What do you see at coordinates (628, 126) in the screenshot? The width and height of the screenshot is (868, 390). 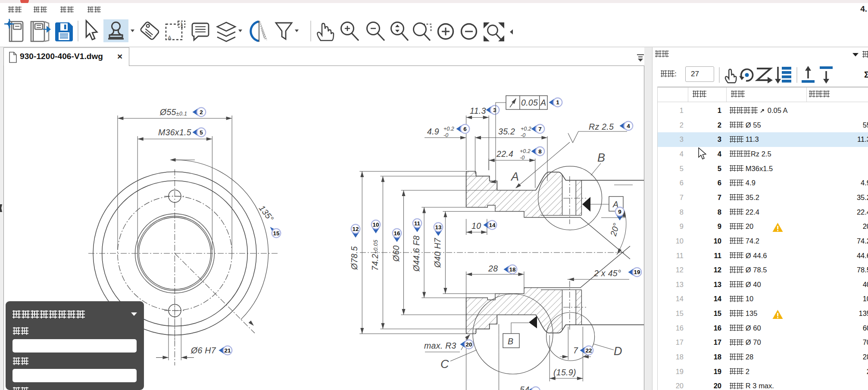 I see `svg-text: 4` at bounding box center [628, 126].